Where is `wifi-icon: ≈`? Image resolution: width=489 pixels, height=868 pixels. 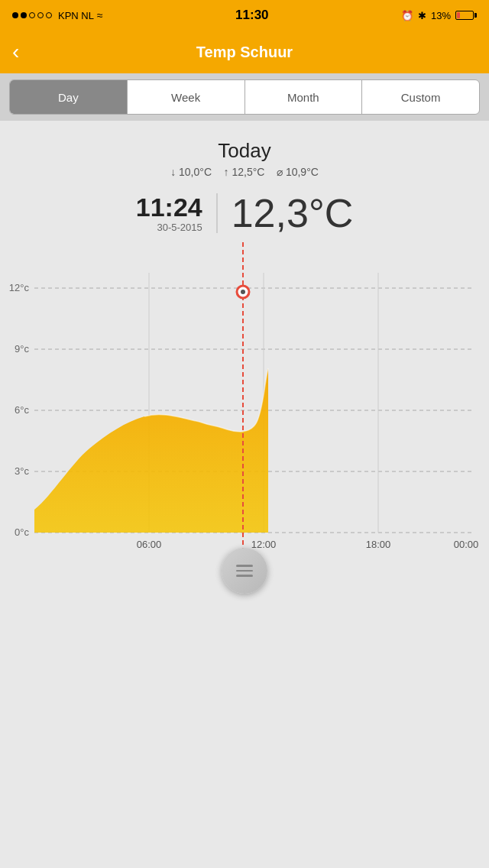 wifi-icon: ≈ is located at coordinates (100, 15).